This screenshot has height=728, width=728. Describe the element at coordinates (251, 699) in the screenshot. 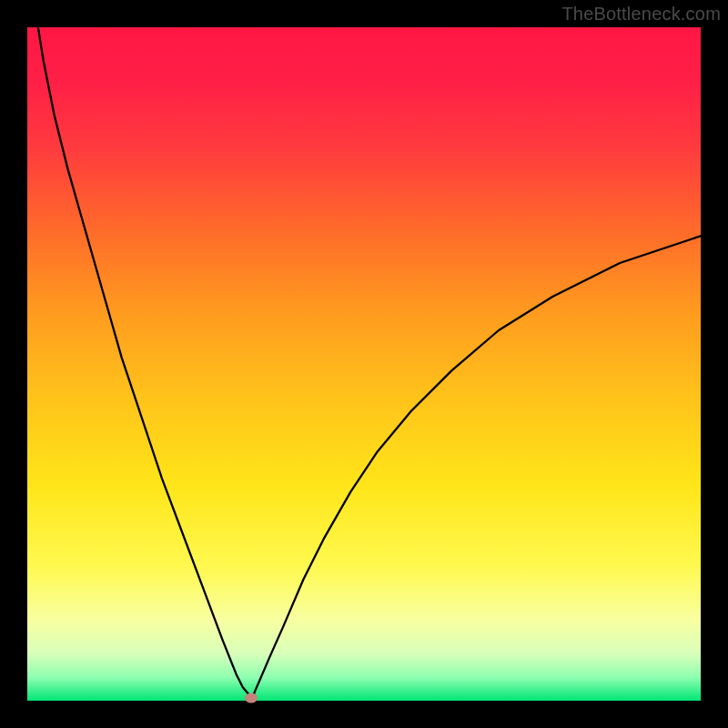

I see `minimum-bottleneck-marker` at that location.